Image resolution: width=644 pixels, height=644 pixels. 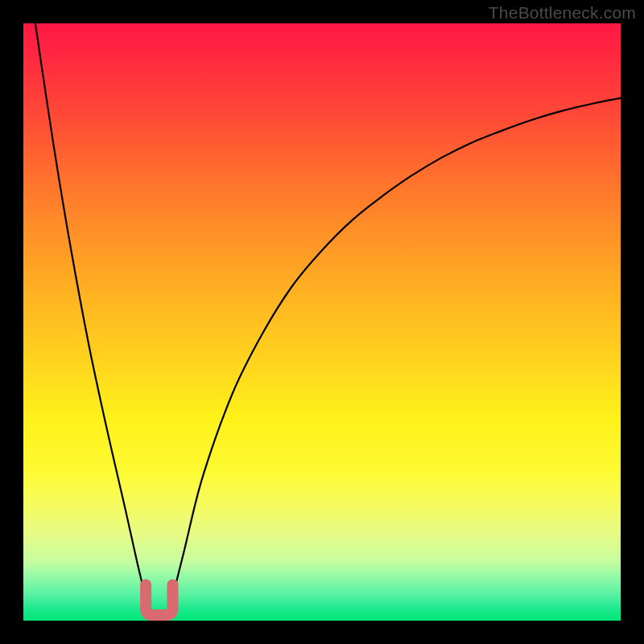 What do you see at coordinates (562, 13) in the screenshot?
I see `watermark-text: TheBottleneck.com` at bounding box center [562, 13].